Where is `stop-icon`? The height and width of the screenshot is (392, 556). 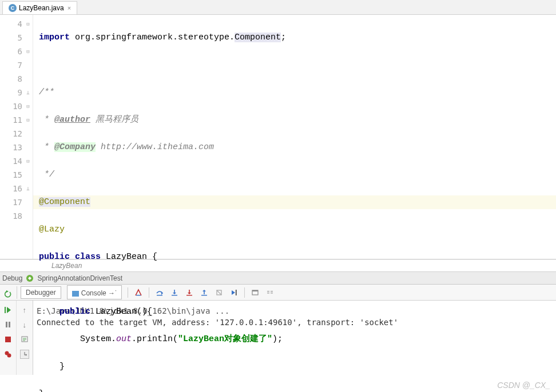
stop-icon is located at coordinates (8, 339).